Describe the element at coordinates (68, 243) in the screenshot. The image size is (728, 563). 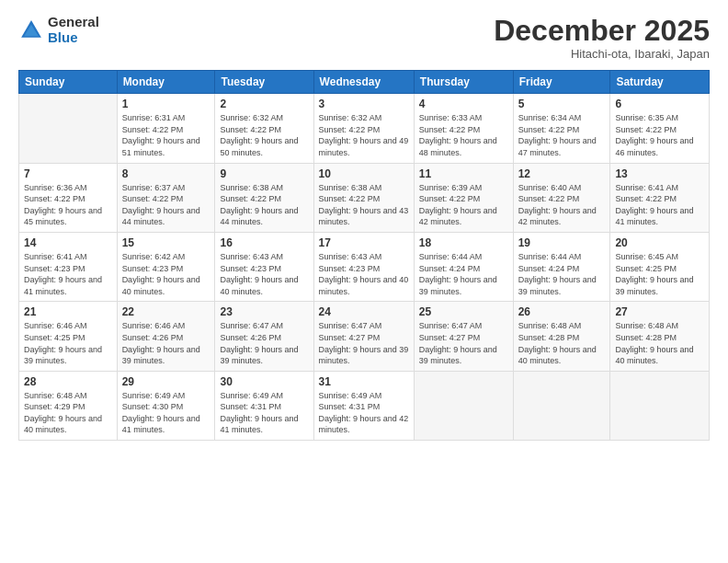
I see `day-number: 14` at that location.